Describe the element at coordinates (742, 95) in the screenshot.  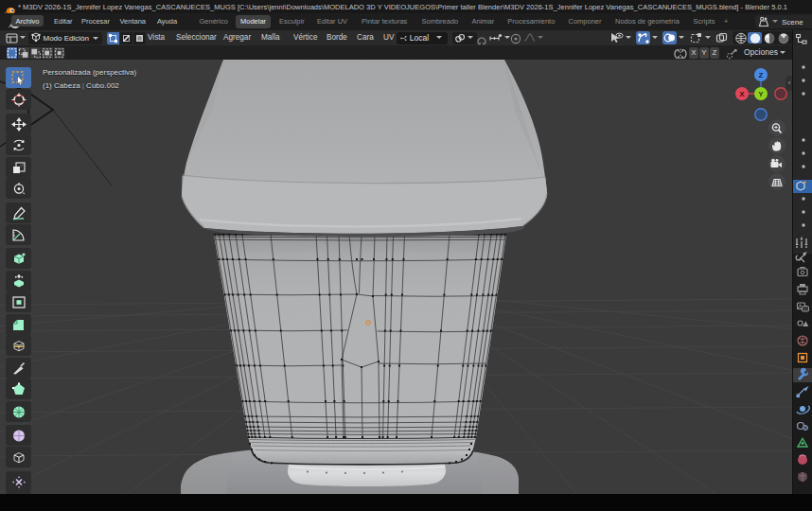
I see `svg-text: X` at that location.